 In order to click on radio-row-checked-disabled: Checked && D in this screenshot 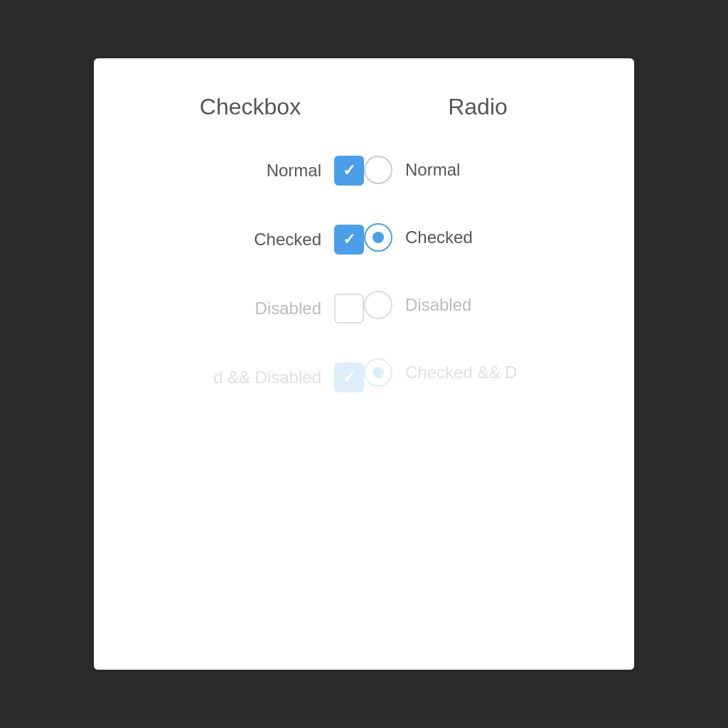, I will do `click(478, 373)`.